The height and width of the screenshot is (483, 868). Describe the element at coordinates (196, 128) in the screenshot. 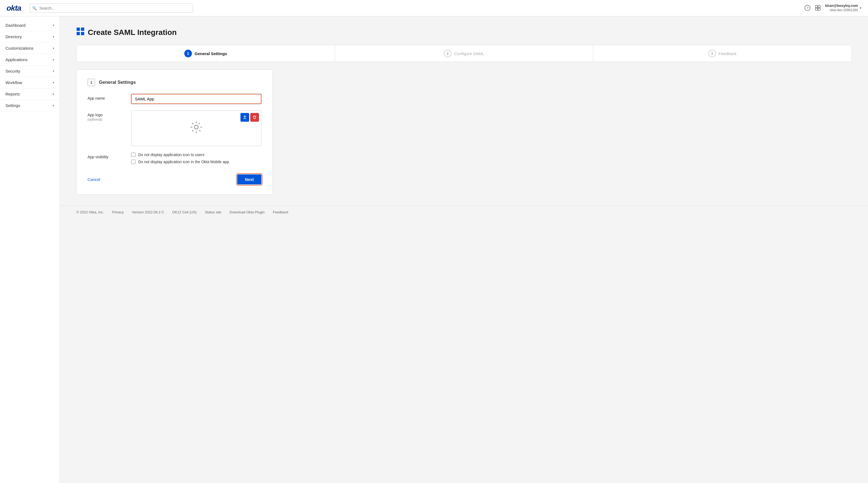

I see `gear-icon` at that location.